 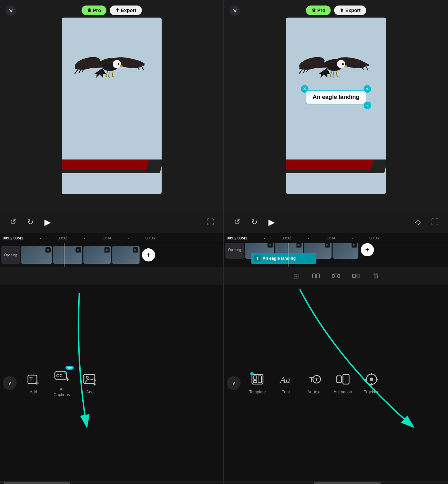 What do you see at coordinates (48, 222) in the screenshot?
I see `left-play-button: ▶` at bounding box center [48, 222].